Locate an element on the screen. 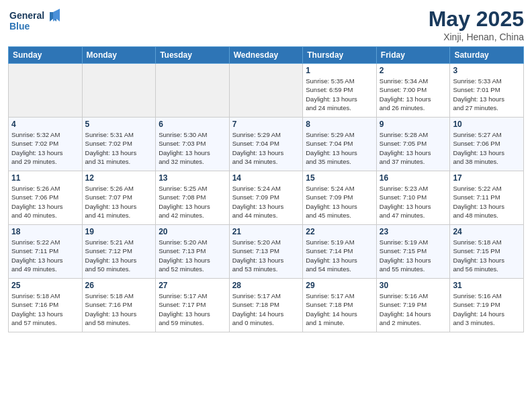 The width and height of the screenshot is (532, 411). day-info: Sunrise: 5:29 AM Sunset: 7:04 PM Dayligh… is located at coordinates (340, 148).